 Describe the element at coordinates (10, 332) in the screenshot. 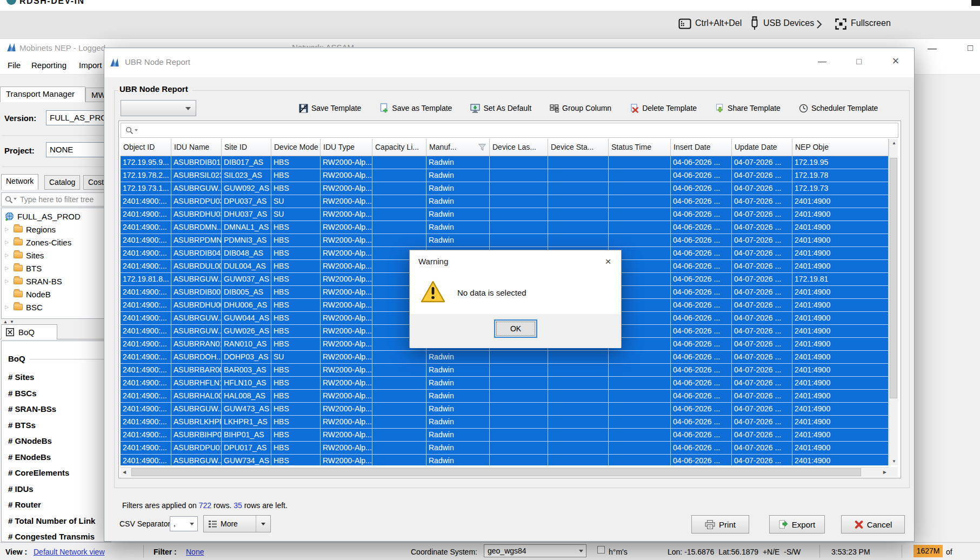

I see `boq-close-icon` at that location.